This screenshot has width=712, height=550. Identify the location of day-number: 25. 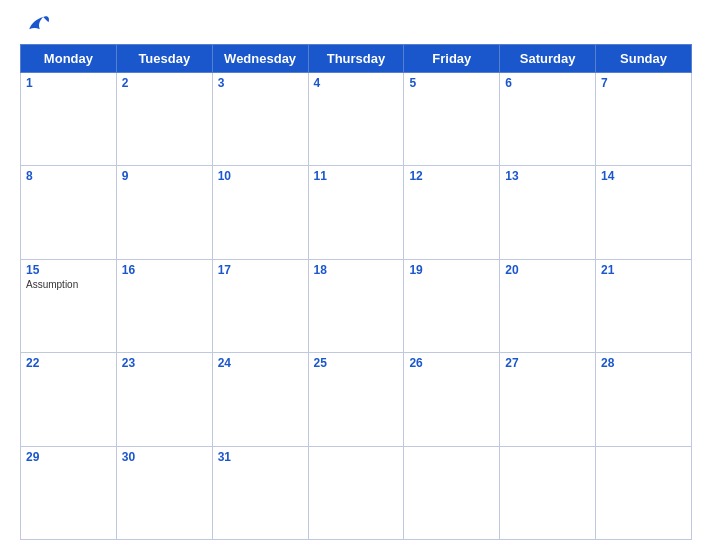
(356, 363).